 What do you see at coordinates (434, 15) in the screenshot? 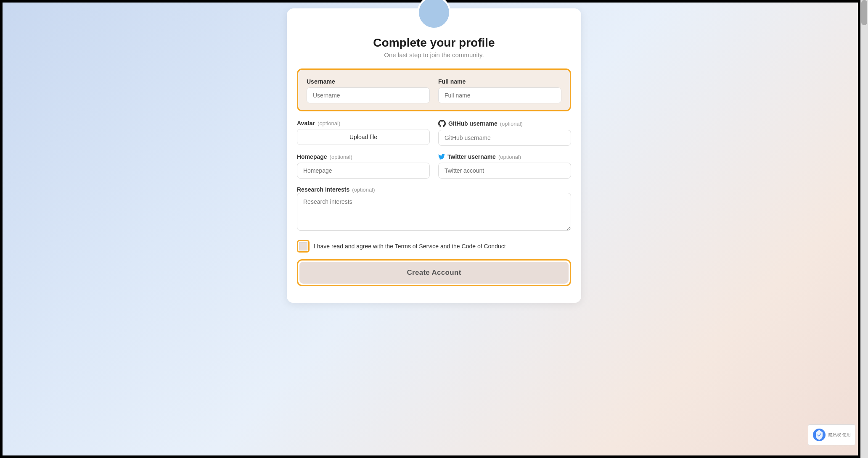
I see `avatar` at bounding box center [434, 15].